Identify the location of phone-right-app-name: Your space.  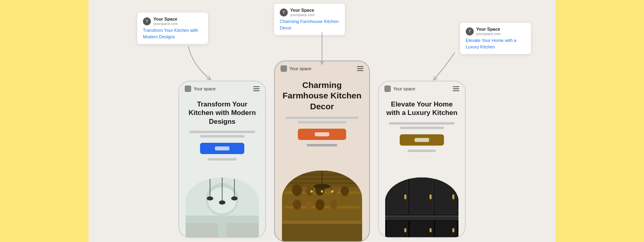
(404, 89).